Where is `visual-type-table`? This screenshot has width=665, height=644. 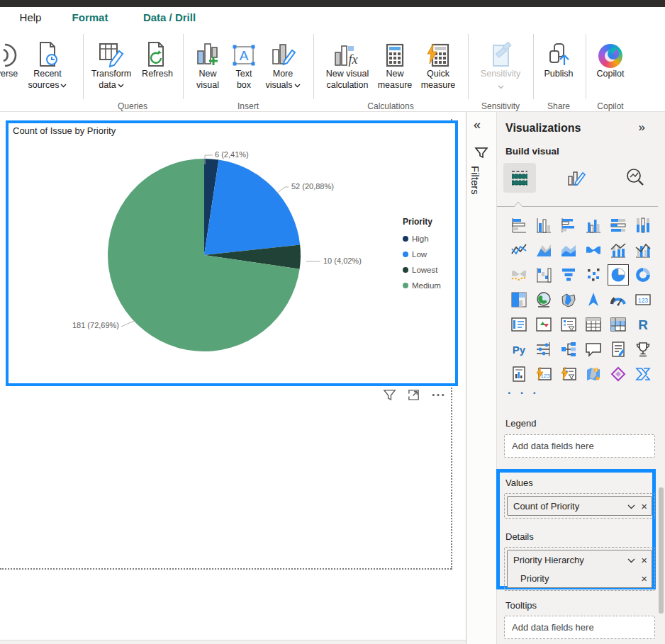 visual-type-table is located at coordinates (593, 324).